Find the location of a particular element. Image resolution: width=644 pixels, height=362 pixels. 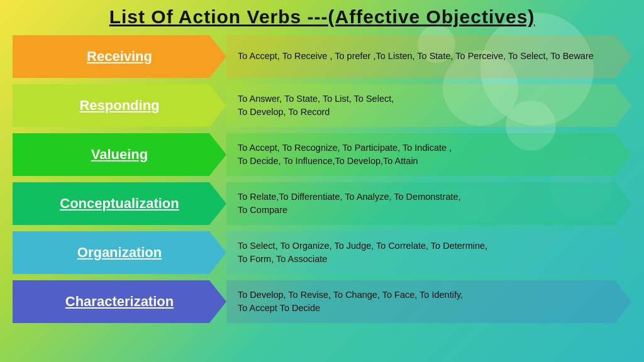

label-characterization: Characterization is located at coordinates (119, 302).